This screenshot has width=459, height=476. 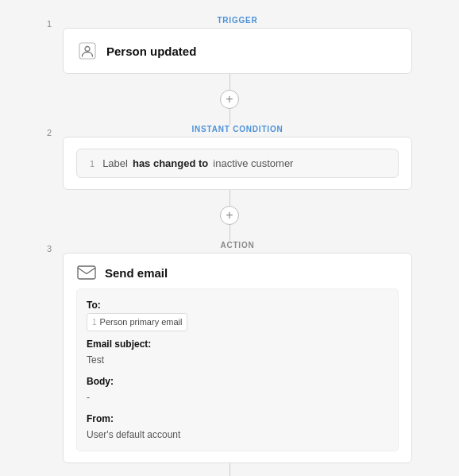 What do you see at coordinates (137, 323) in the screenshot?
I see `to-tag: 1 Person primary email` at bounding box center [137, 323].